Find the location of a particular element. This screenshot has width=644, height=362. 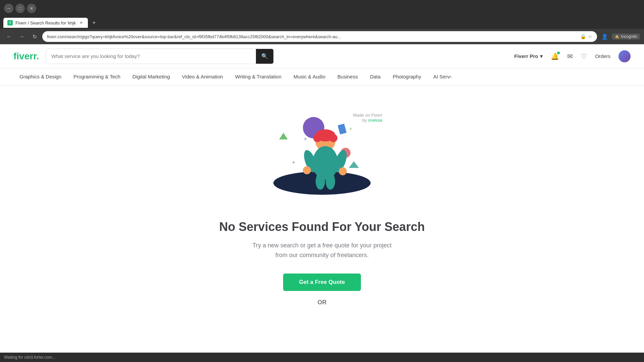

author-name: onekaa is located at coordinates (375, 120).